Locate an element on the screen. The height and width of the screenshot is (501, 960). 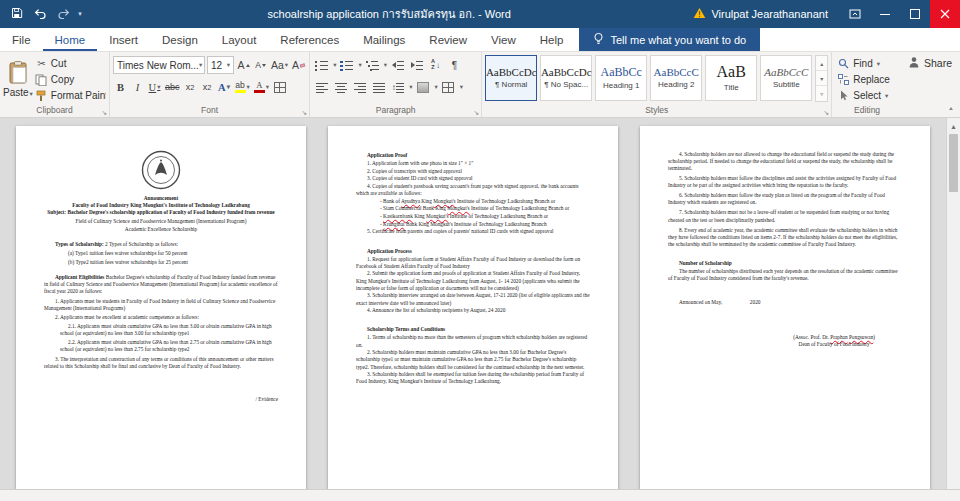
tab-help: Help is located at coordinates (552, 40).